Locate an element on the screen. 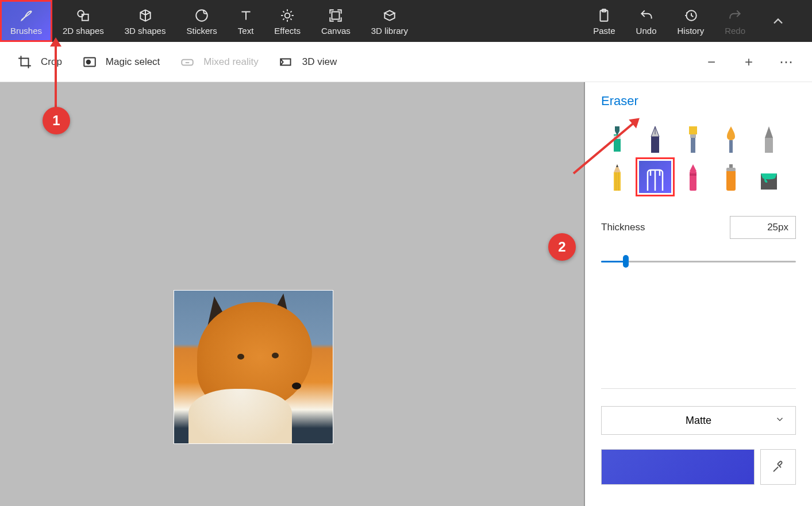  shapes-2d-icon is located at coordinates (83, 16).